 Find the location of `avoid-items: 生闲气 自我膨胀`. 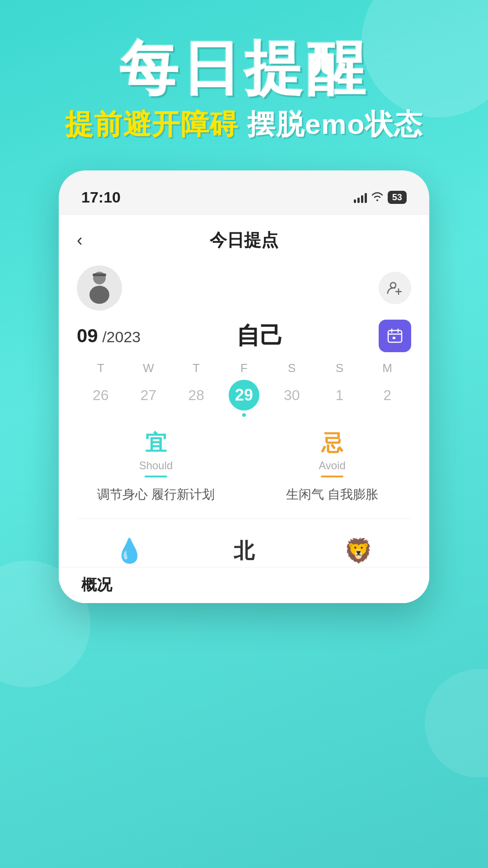

avoid-items: 生闲气 自我膨胀 is located at coordinates (332, 495).